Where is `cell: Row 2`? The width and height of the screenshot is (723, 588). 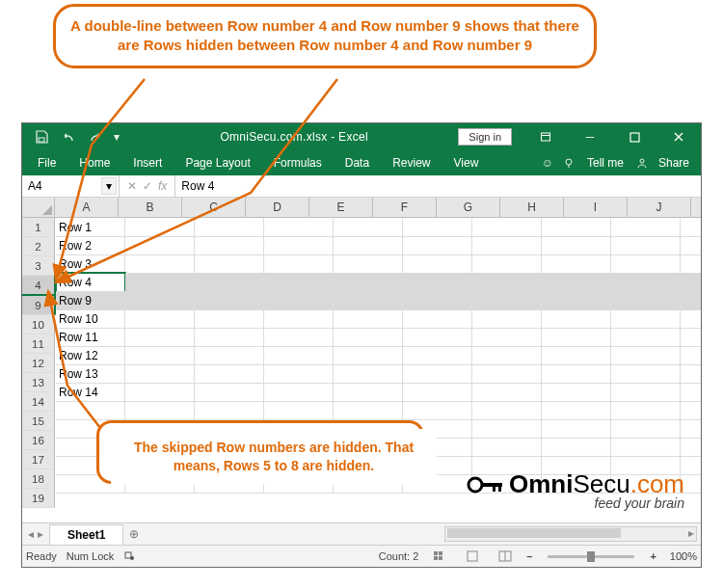 cell: Row 2 is located at coordinates (91, 246).